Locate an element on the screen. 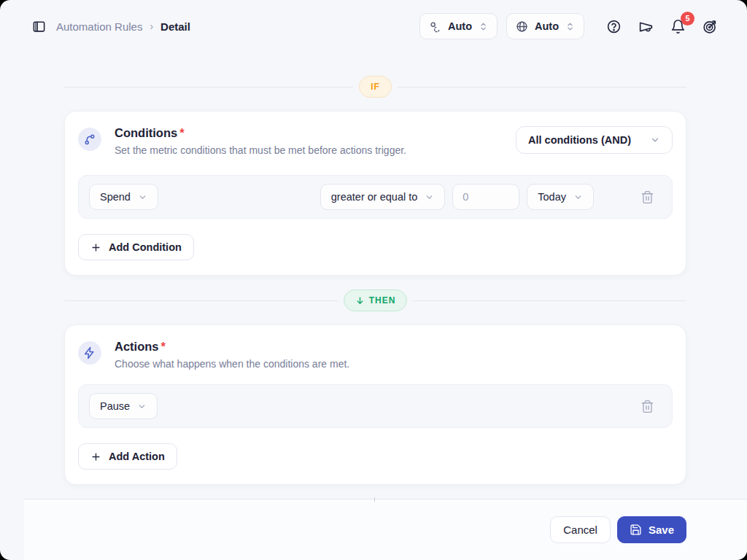 The image size is (747, 560). actions-titles: Actions* Choose what happens when the co… is located at coordinates (232, 354).